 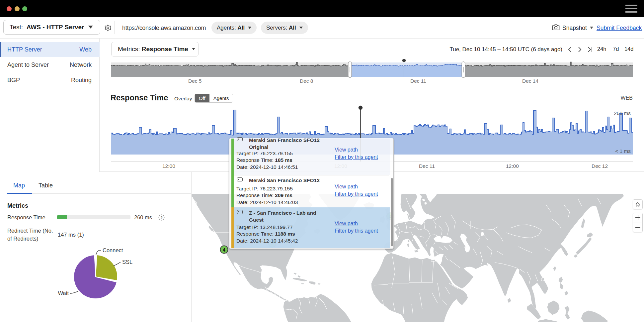 I want to click on svg-text: SSL, so click(x=127, y=262).